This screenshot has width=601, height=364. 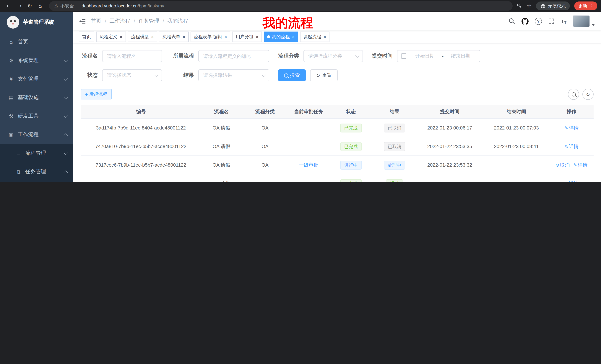 I want to click on process-name-input, so click(x=132, y=56).